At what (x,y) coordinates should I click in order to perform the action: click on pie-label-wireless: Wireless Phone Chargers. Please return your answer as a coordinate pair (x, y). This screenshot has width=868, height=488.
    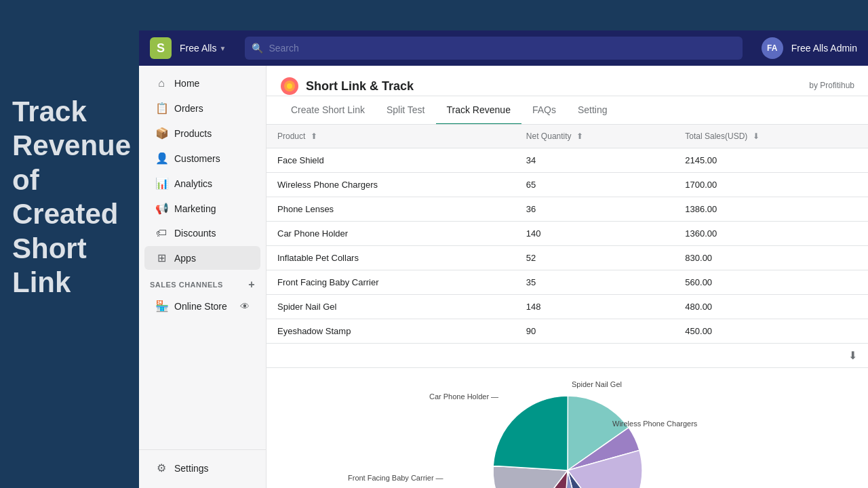
    Looking at the image, I should click on (655, 424).